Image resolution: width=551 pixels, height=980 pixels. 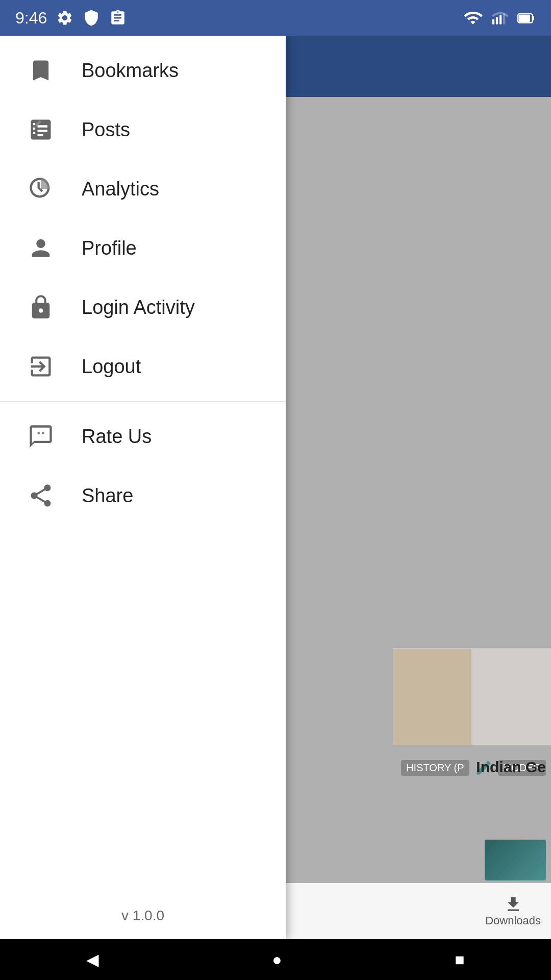 I want to click on profile-label: Profile, so click(x=109, y=248).